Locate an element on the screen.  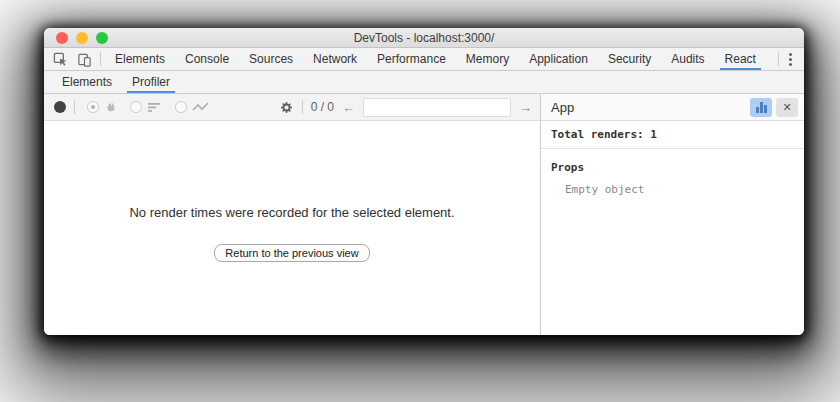
total-renders: Total renders: 1 is located at coordinates (672, 135).